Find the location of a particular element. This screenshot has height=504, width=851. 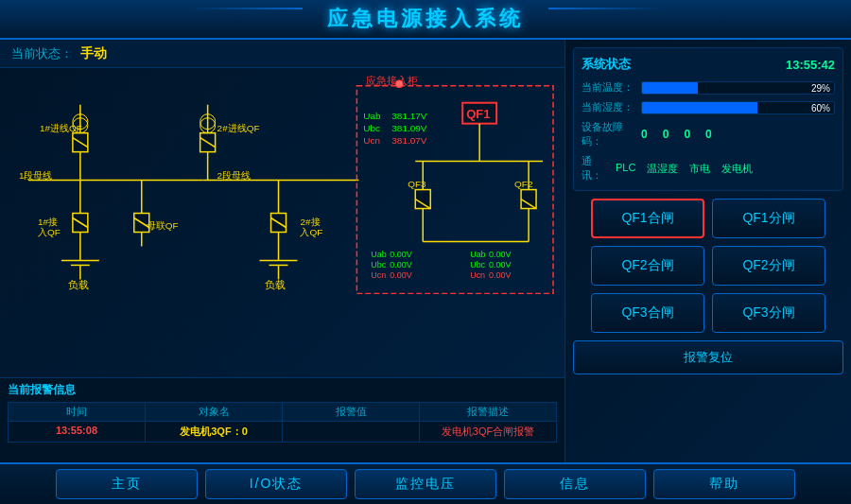

alarm-col-value: 报警值 is located at coordinates (352, 412).